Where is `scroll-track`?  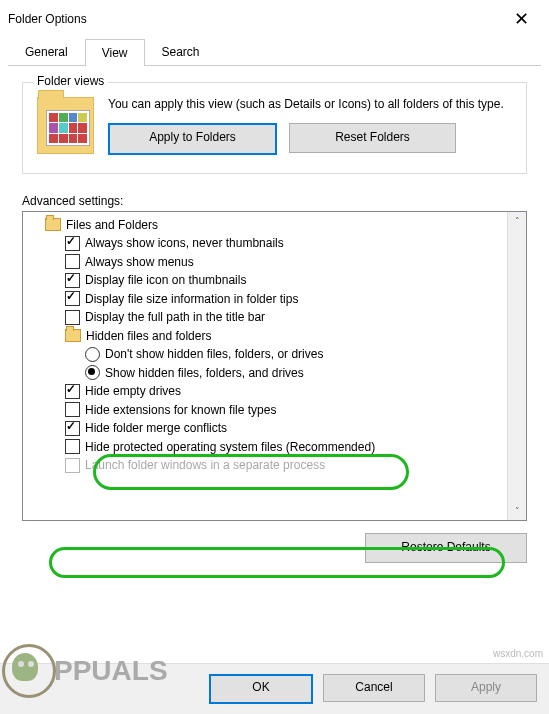
scroll-track is located at coordinates (517, 366).